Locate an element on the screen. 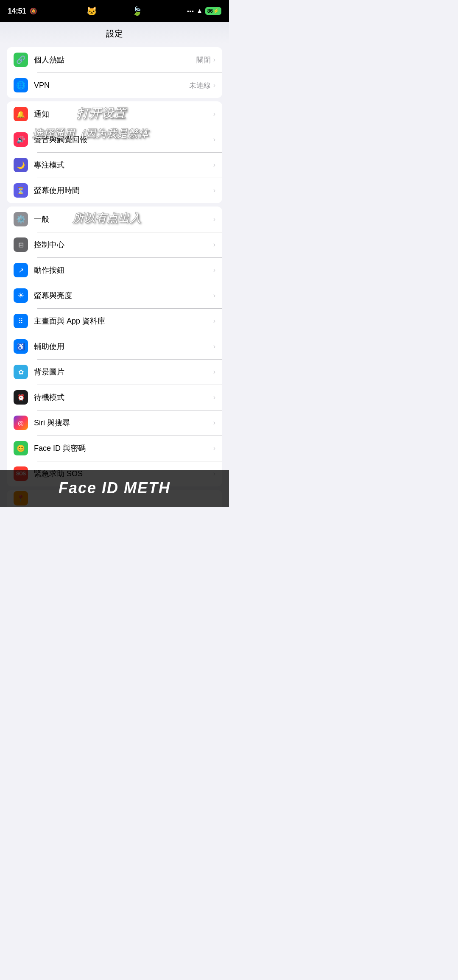 This screenshot has width=458, height=980. screentime-icon: ⏳ is located at coordinates (21, 190).